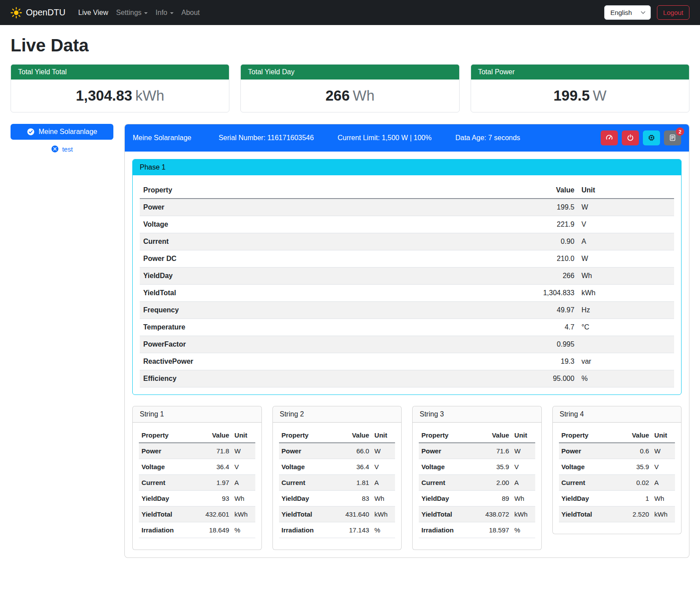 The width and height of the screenshot is (700, 597). Describe the element at coordinates (627, 12) in the screenshot. I see `language-select: English` at that location.